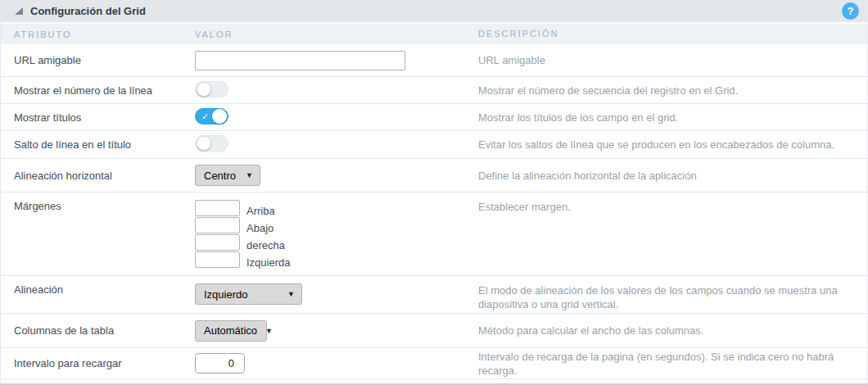  I want to click on column-header-attribute: ATRIBUTO, so click(98, 34).